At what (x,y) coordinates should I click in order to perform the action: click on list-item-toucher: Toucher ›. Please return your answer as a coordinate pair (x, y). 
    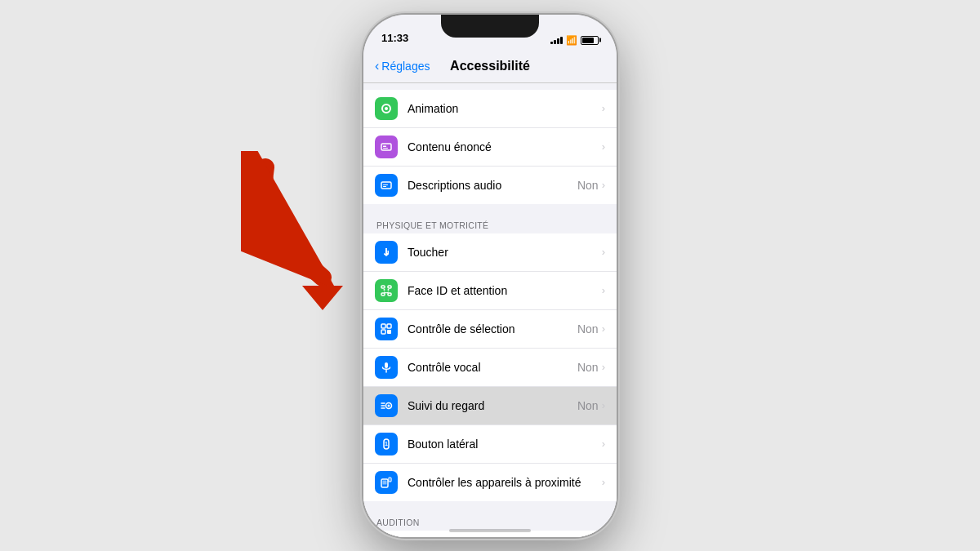
    Looking at the image, I should click on (490, 253).